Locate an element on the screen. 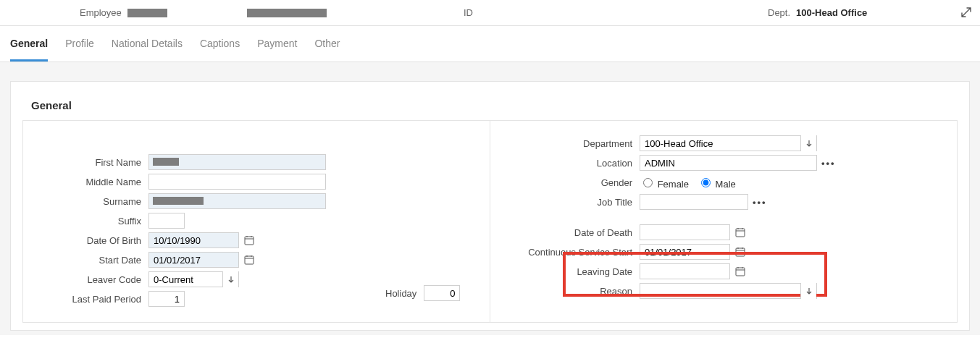  last-paid-period-input is located at coordinates (167, 299).